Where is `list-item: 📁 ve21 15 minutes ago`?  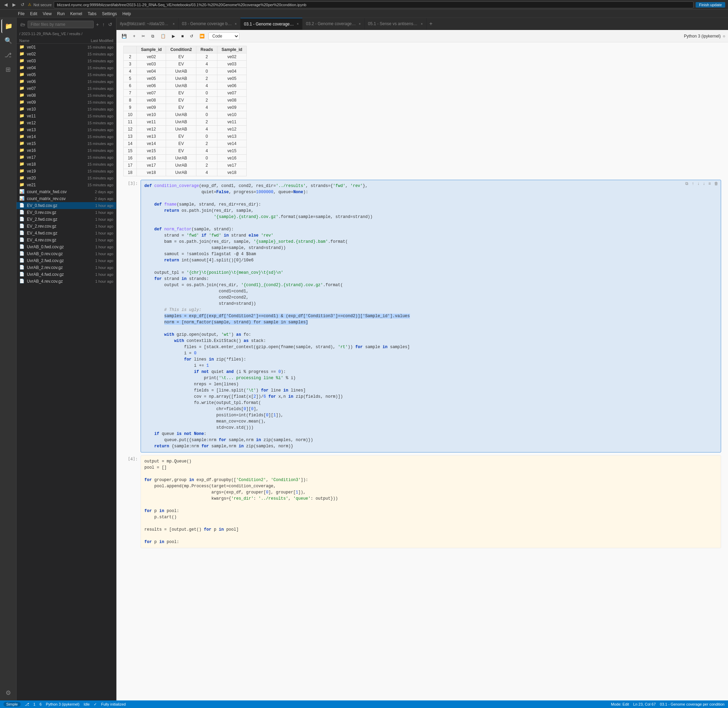 list-item: 📁 ve21 15 minutes ago is located at coordinates (66, 185).